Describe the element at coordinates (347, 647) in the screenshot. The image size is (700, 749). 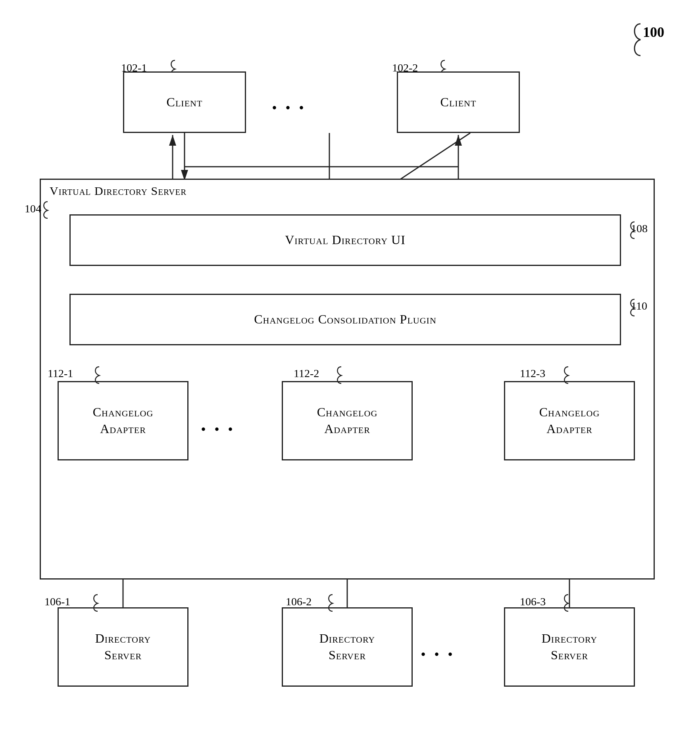
I see `dir-server2-box: DirectoryServer` at that location.